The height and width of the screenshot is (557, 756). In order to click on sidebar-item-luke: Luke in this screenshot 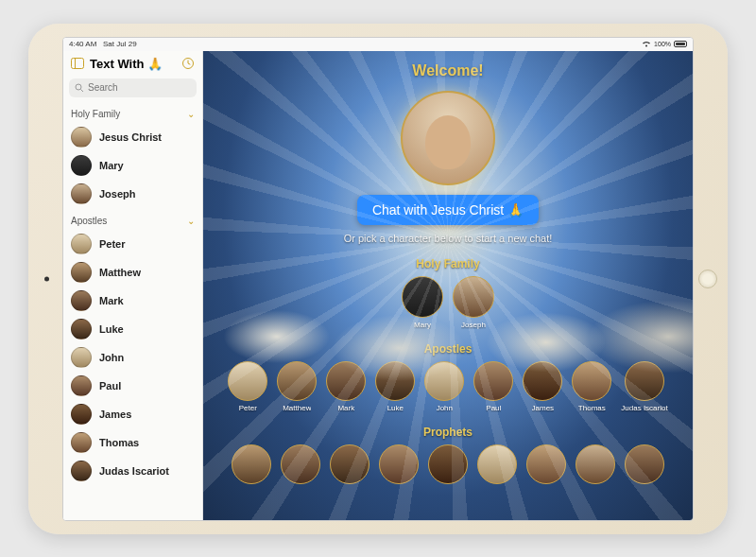, I will do `click(132, 329)`.